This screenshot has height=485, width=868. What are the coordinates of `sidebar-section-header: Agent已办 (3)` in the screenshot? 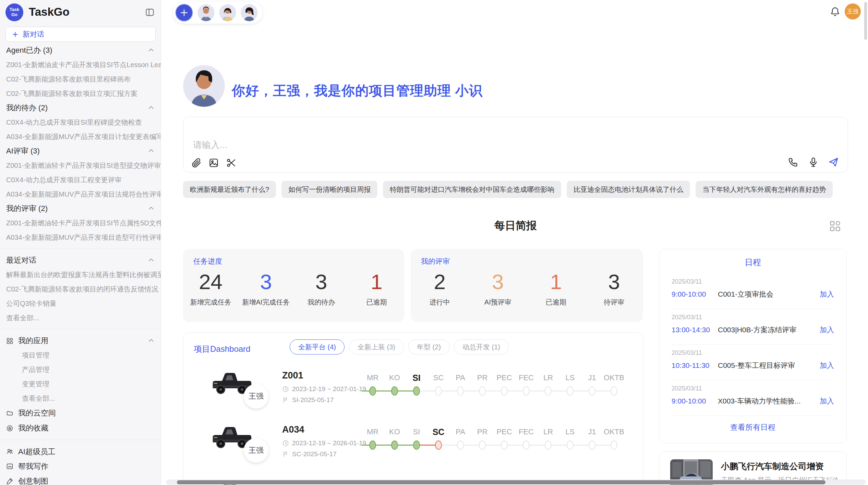 It's located at (80, 50).